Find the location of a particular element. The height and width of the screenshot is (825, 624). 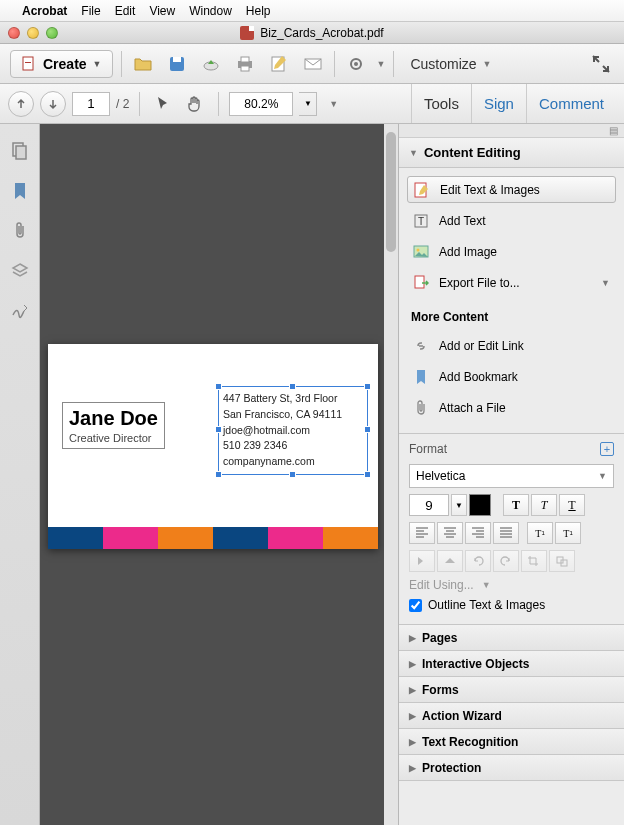

scrollbar-thumb is located at coordinates (391, 192).